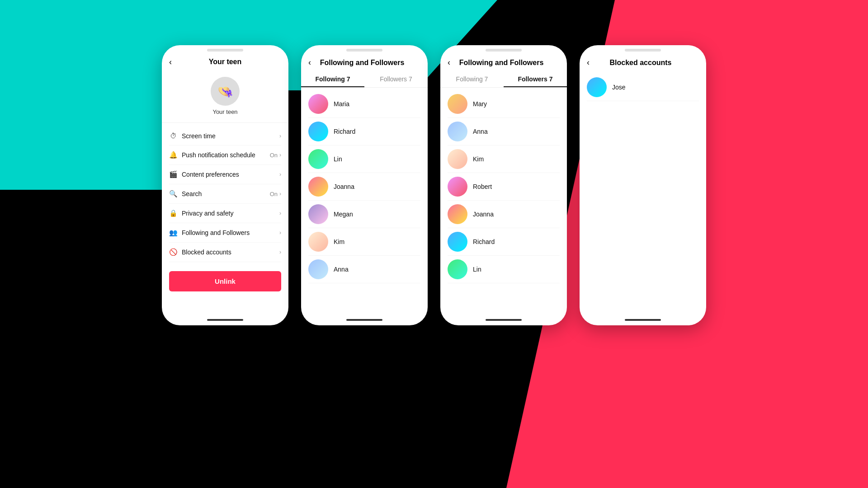 The image size is (868, 488). Describe the element at coordinates (225, 136) in the screenshot. I see `menu-item: ⏱ Screen time ›` at that location.